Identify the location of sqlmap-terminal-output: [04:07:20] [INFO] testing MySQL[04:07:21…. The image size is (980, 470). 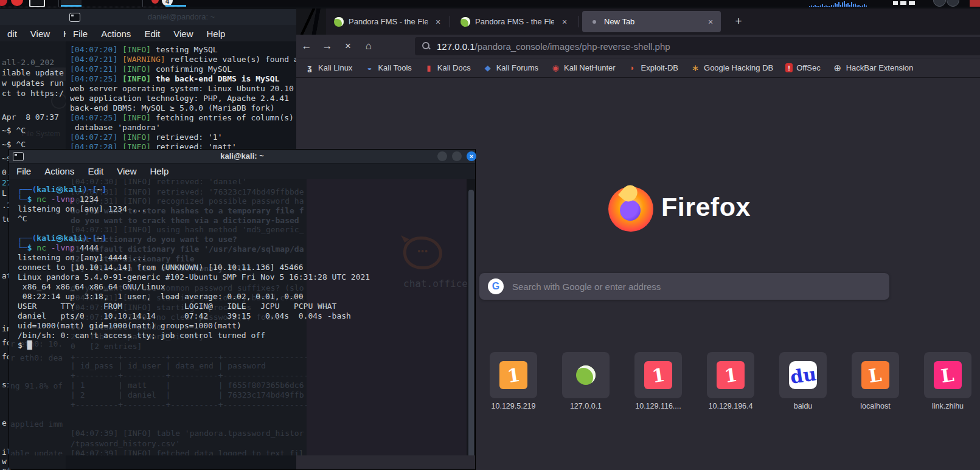
(181, 97).